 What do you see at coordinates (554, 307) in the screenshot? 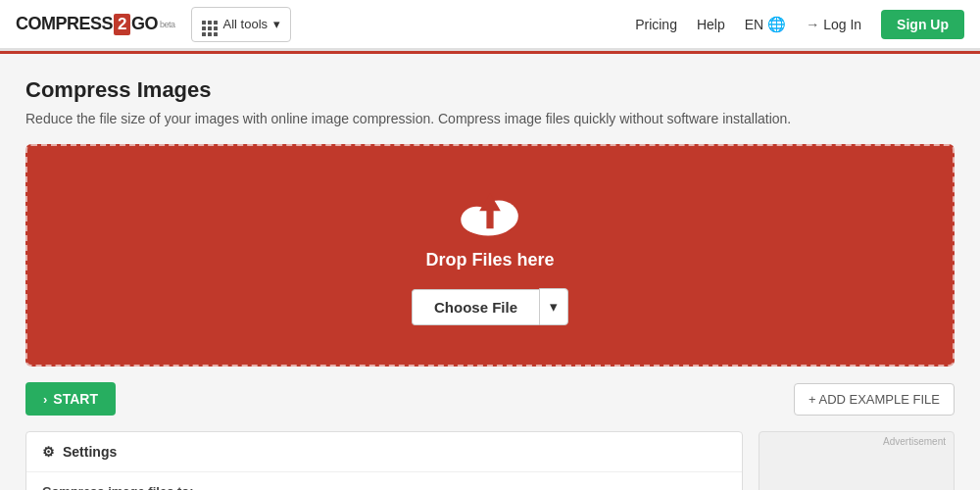
I see `choose-file-dropdown-button: ▾` at bounding box center [554, 307].